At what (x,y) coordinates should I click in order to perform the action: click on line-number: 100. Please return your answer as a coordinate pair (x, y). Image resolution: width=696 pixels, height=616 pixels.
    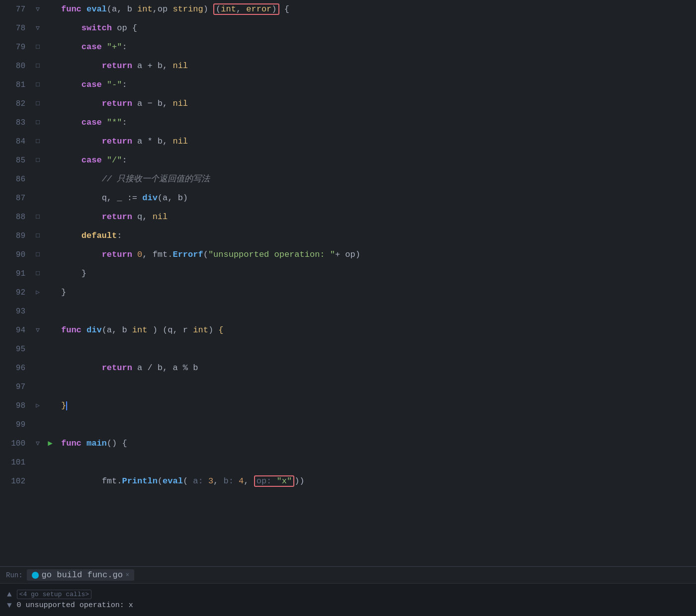
    Looking at the image, I should click on (16, 444).